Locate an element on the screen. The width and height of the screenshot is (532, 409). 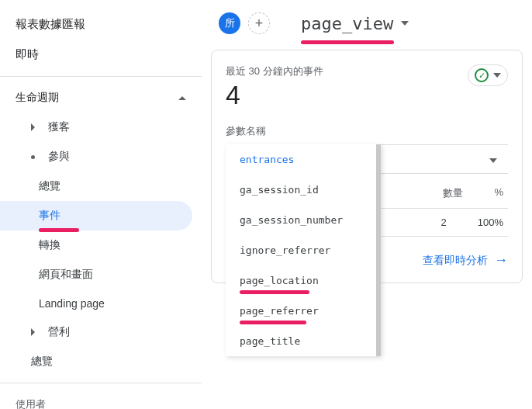
nav-acquisition: 獲客 is located at coordinates (101, 127).